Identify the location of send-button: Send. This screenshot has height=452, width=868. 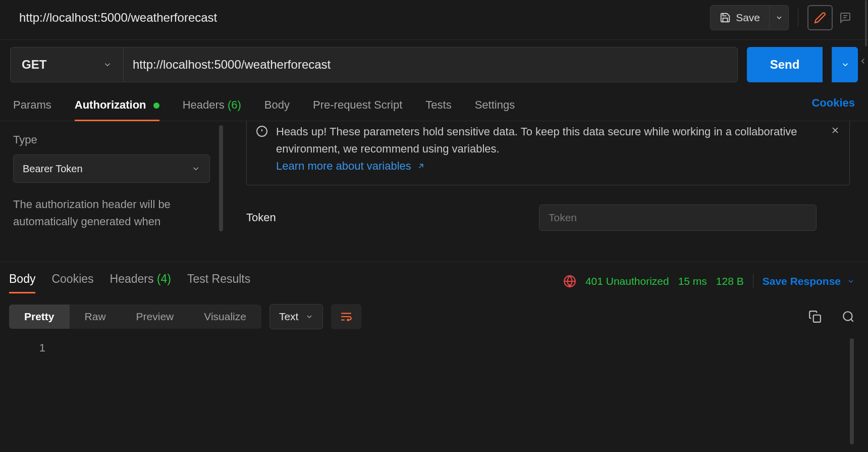
(785, 65).